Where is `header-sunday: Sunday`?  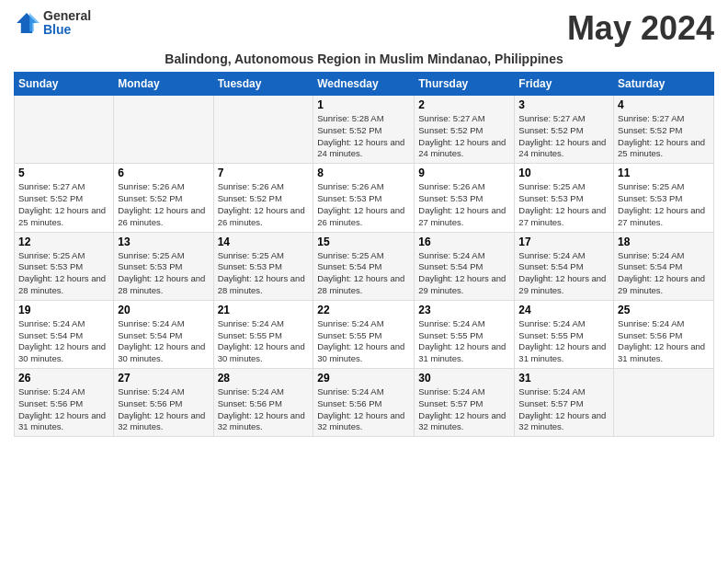
header-sunday: Sunday is located at coordinates (64, 85).